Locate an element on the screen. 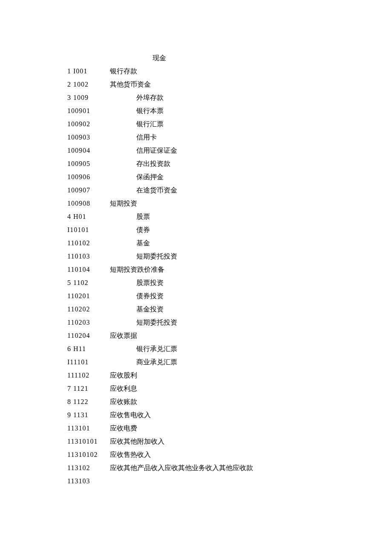  row-label: 应收利息 is located at coordinates (124, 388).